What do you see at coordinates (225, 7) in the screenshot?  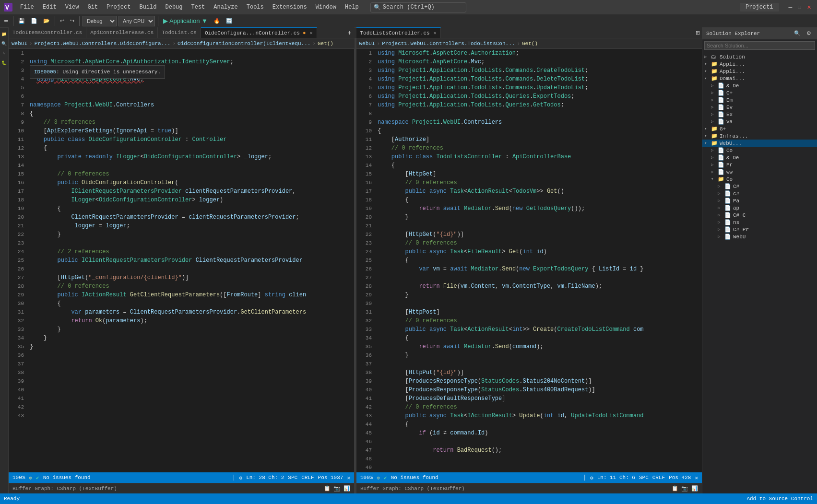 I see `menu-analyze: Analyze` at bounding box center [225, 7].